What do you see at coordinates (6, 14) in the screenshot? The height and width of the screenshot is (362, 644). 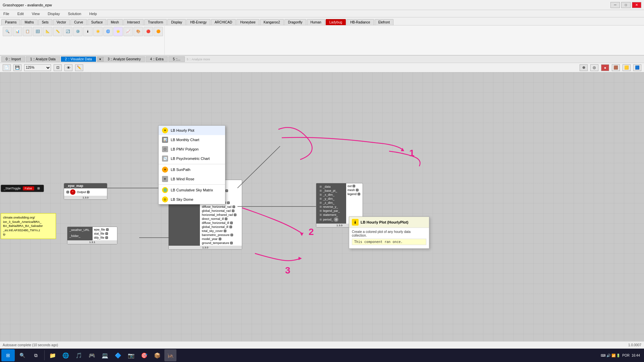 I see `menu-file: File` at bounding box center [6, 14].